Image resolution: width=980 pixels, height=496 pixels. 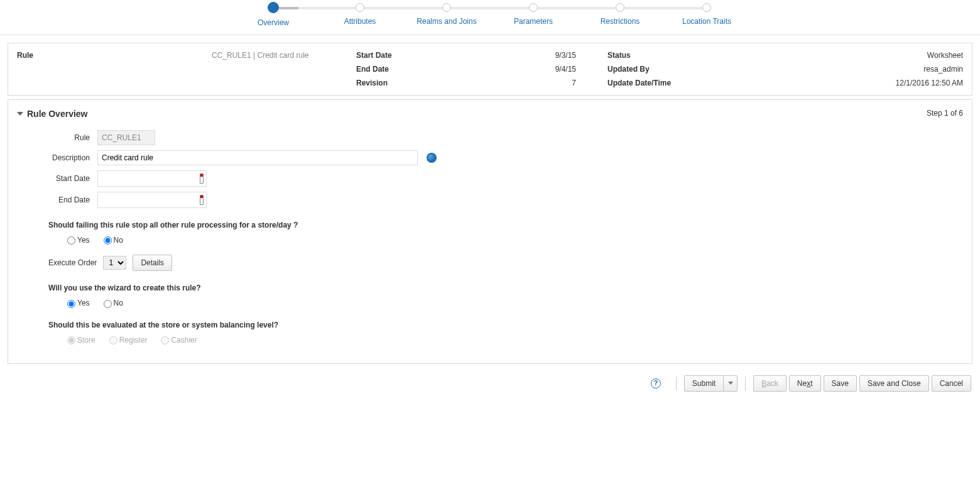 What do you see at coordinates (149, 179) in the screenshot?
I see `start-date-field` at bounding box center [149, 179].